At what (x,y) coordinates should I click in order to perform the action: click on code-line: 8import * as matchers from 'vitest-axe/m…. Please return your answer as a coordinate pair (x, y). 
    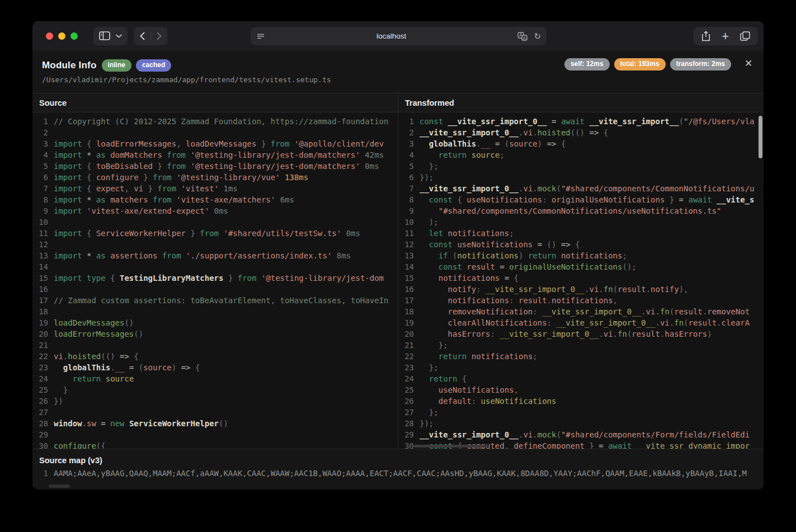
    Looking at the image, I should click on (215, 200).